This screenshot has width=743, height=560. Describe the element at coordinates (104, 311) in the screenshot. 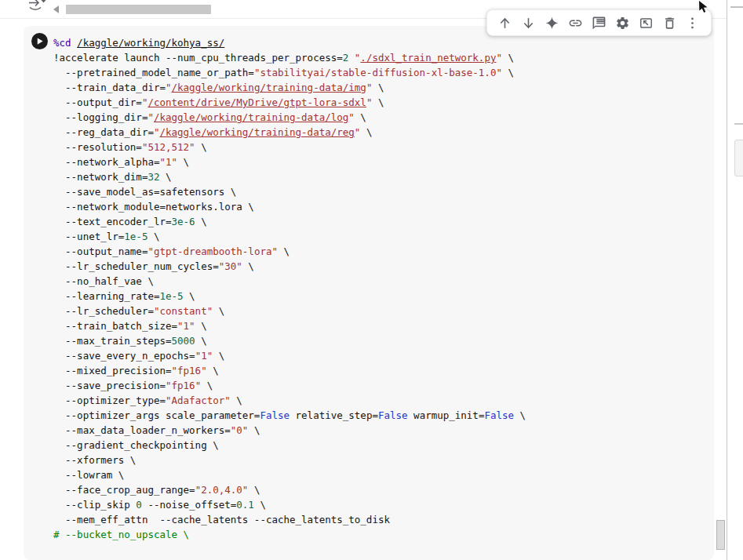

I see `code-token: --lr_scheduler=` at that location.